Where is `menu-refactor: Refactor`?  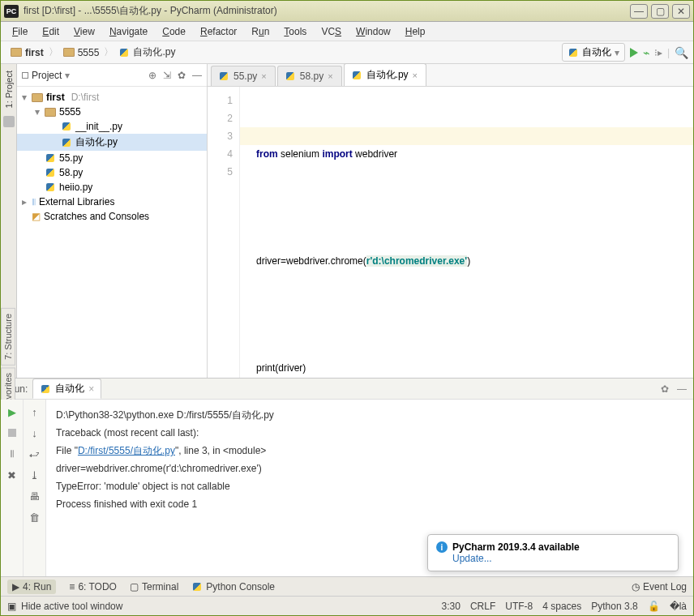 menu-refactor: Refactor is located at coordinates (219, 32).